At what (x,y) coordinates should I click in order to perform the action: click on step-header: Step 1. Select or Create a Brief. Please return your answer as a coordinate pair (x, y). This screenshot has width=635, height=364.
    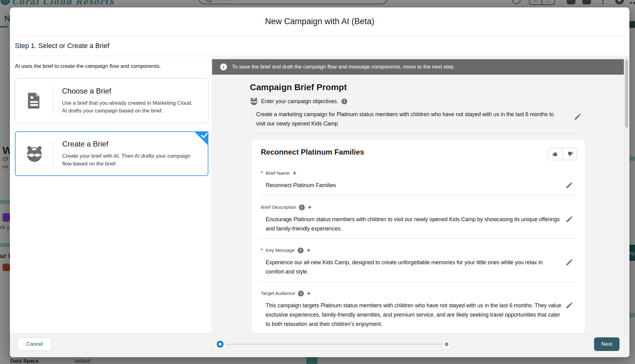
    Looking at the image, I should click on (320, 46).